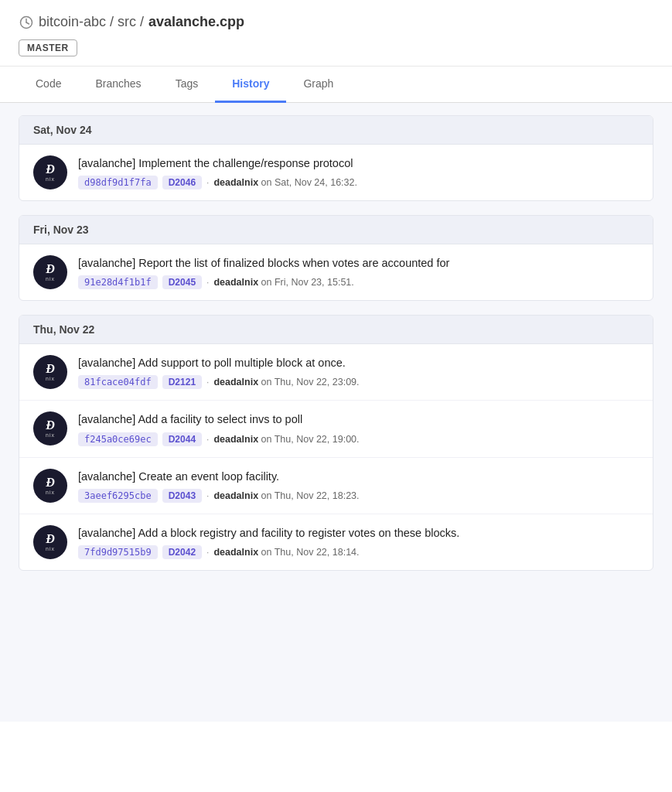 The height and width of the screenshot is (792, 672). I want to click on commit-diff: D2043, so click(182, 496).